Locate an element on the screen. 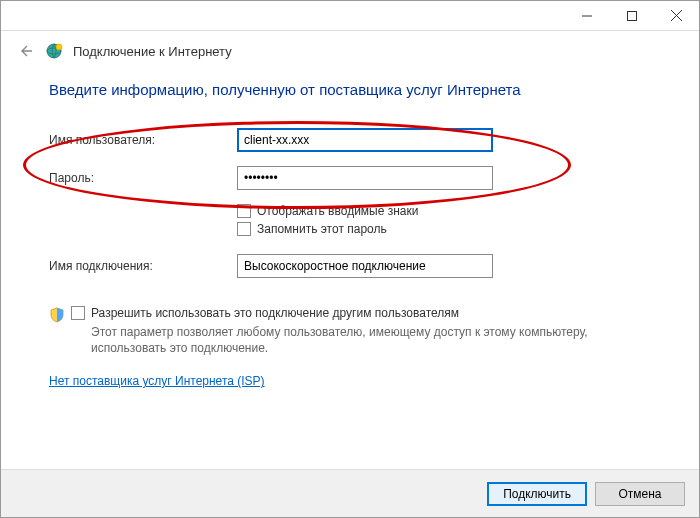  username-label: Имя пользователя: is located at coordinates (143, 140).